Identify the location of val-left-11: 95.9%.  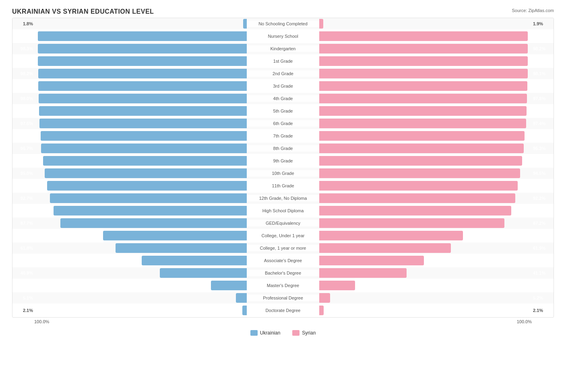
(23, 161).